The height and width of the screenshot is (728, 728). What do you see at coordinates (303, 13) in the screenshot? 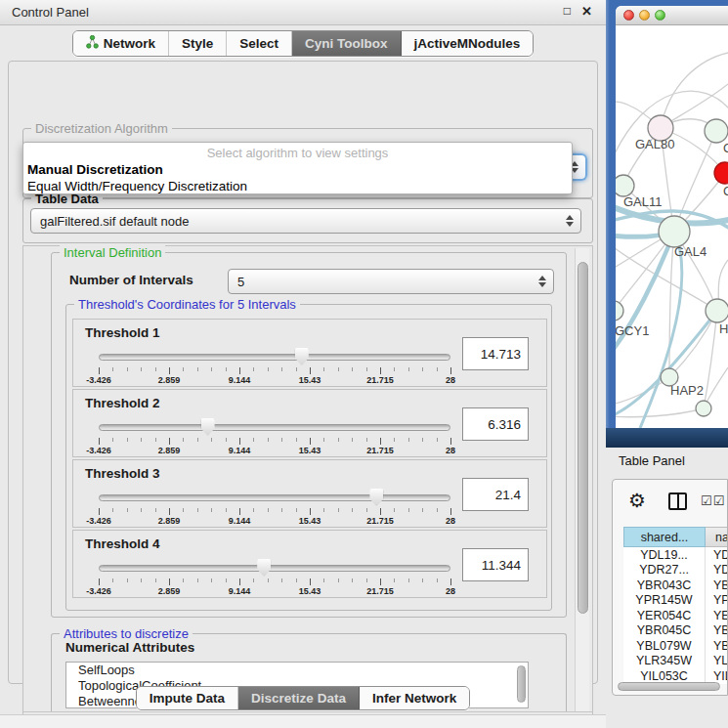
I see `control-panel-titlebar: Control Panel □ ✕` at bounding box center [303, 13].